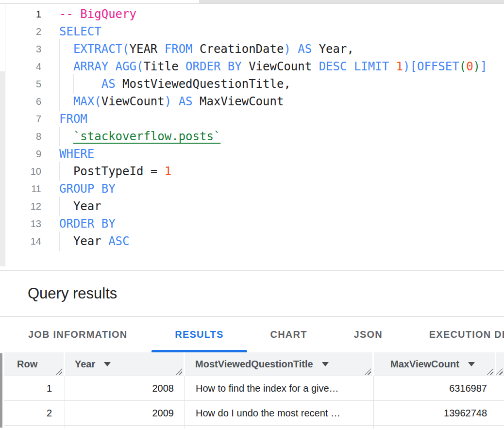 Image resolution: width=504 pixels, height=430 pixels. I want to click on code-text: AS MostViewedQuestionTitle,, so click(175, 84).